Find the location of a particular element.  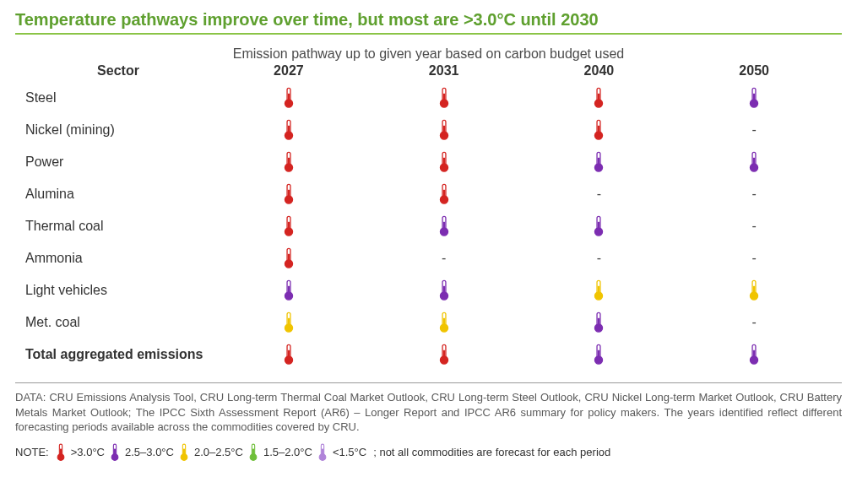

note-tail: ; not all commodities are forecast for e… is located at coordinates (491, 453).